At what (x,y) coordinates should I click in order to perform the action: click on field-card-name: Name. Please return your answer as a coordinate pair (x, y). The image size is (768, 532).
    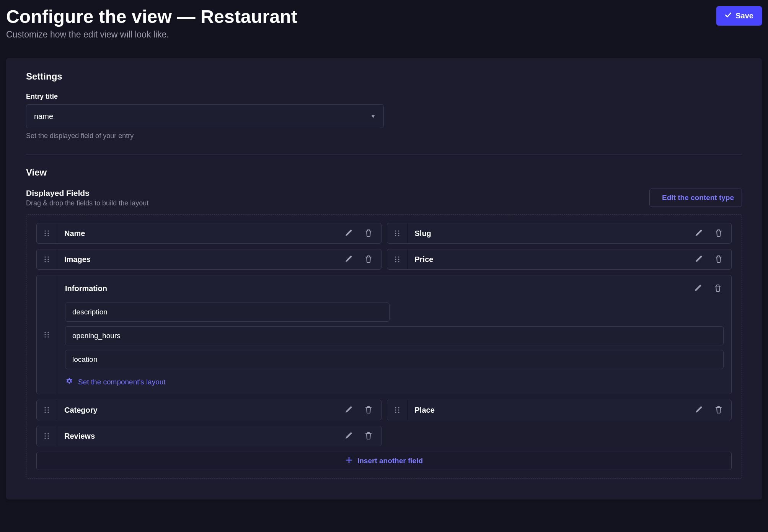
    Looking at the image, I should click on (209, 233).